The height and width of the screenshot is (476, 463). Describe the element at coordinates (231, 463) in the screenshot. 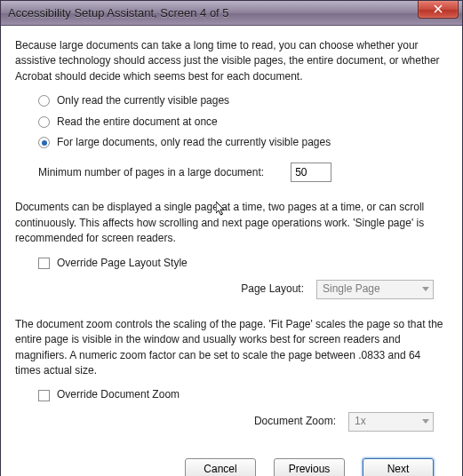

I see `button-row: Cancel Previous Next` at that location.